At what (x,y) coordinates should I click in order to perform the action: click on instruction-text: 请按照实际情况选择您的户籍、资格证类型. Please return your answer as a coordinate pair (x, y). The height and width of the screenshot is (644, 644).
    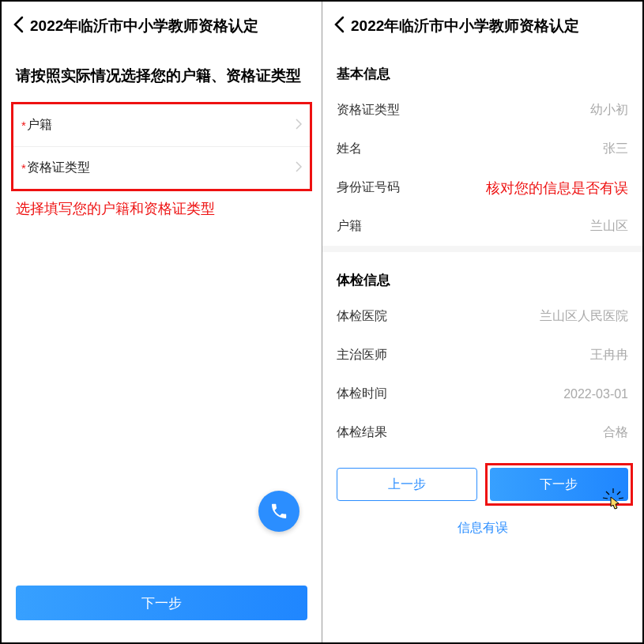
    Looking at the image, I should click on (161, 74).